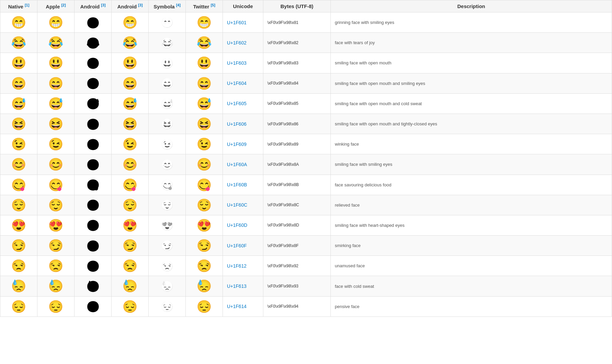 This screenshot has height=364, width=612. Describe the element at coordinates (56, 164) in the screenshot. I see `apple-emoji: 😊` at that location.